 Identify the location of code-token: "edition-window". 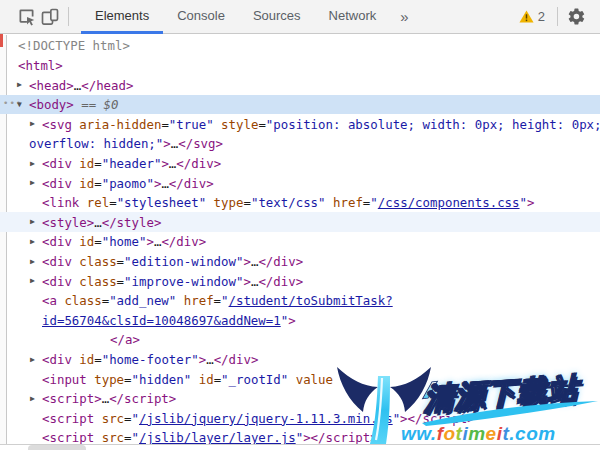
(184, 262).